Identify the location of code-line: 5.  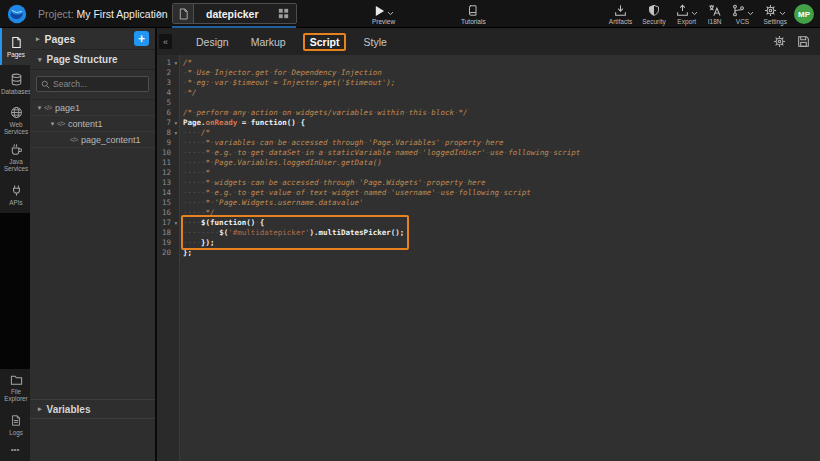
(488, 103).